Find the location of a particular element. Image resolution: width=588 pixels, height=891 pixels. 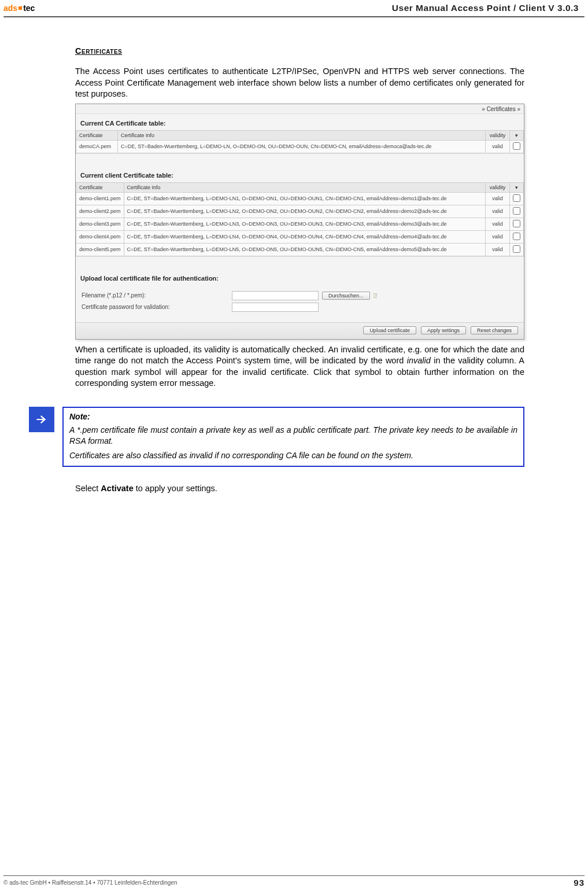

action-button-row: Upload certificate Apply settings Reset … is located at coordinates (299, 331).